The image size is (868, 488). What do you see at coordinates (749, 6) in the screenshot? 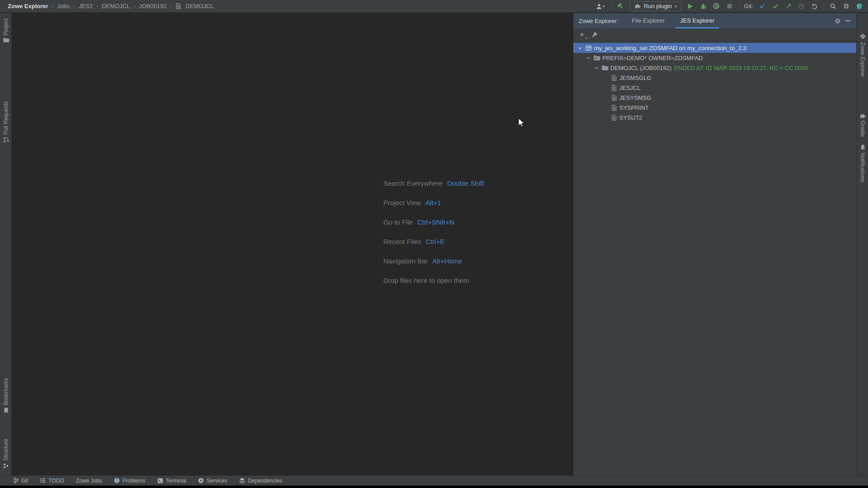
I see `git-label: Git:` at bounding box center [749, 6].